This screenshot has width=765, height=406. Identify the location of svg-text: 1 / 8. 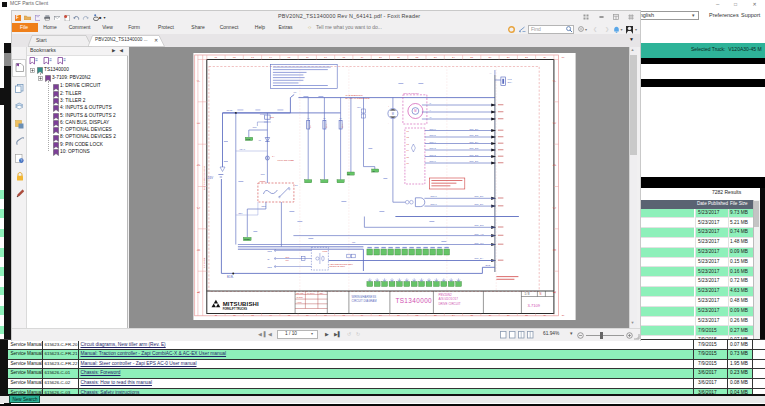
(527, 294).